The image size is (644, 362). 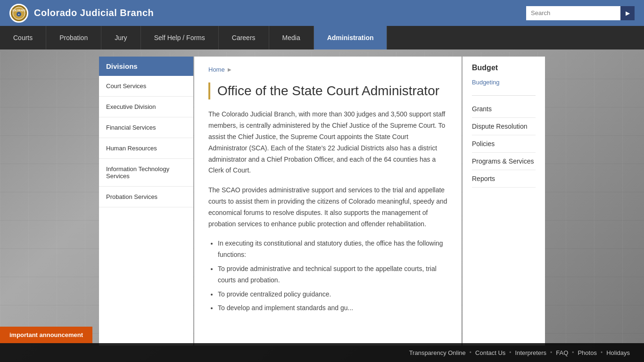 I want to click on logo-icon: COLORADO ★, so click(x=19, y=13).